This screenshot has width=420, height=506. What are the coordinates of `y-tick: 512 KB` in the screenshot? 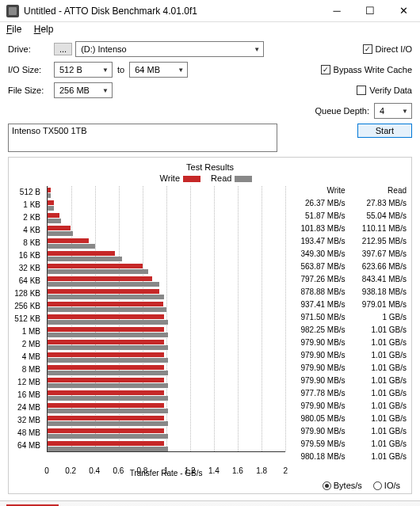 It's located at (28, 319).